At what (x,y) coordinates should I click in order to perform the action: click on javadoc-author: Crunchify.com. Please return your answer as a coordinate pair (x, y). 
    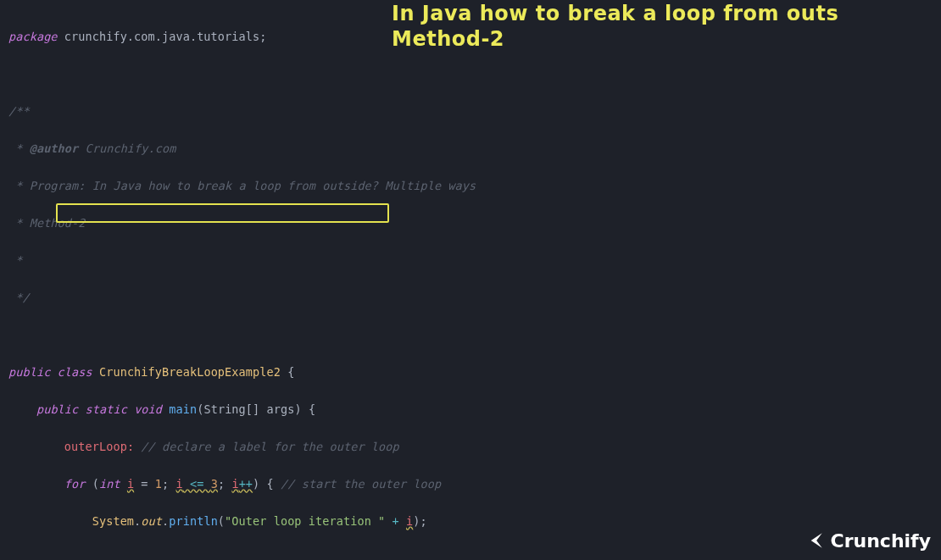
    Looking at the image, I should click on (127, 148).